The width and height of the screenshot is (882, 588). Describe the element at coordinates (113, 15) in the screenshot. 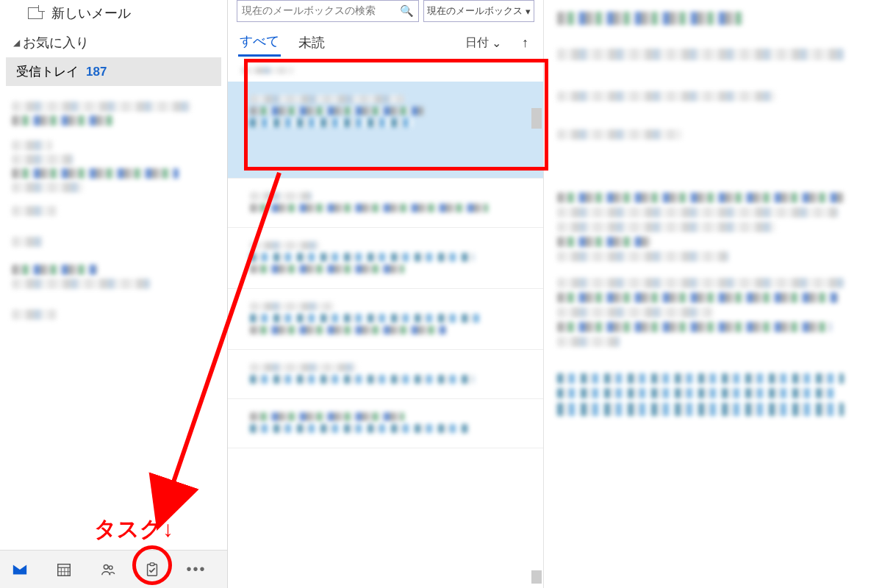

I see `new-mail-button: 新しいメール` at that location.